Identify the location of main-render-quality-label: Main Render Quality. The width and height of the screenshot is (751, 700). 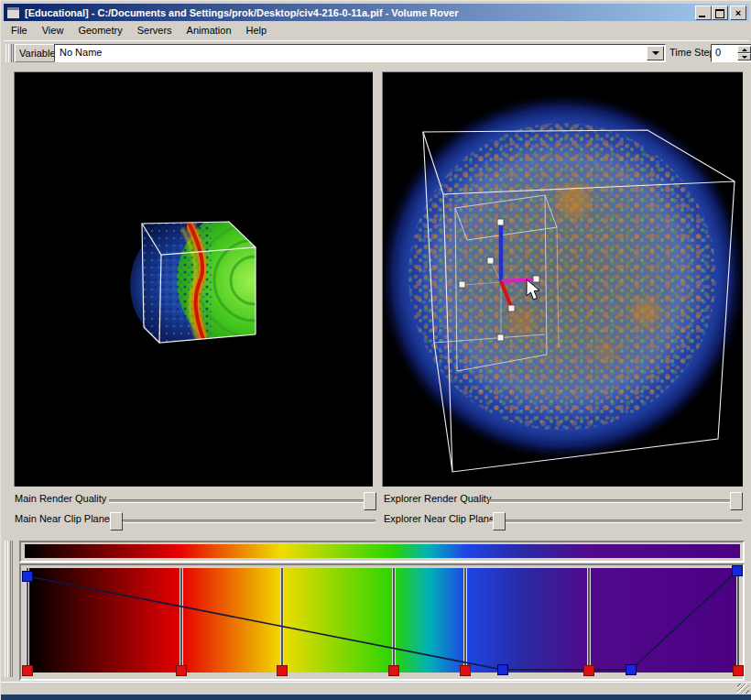
(60, 498).